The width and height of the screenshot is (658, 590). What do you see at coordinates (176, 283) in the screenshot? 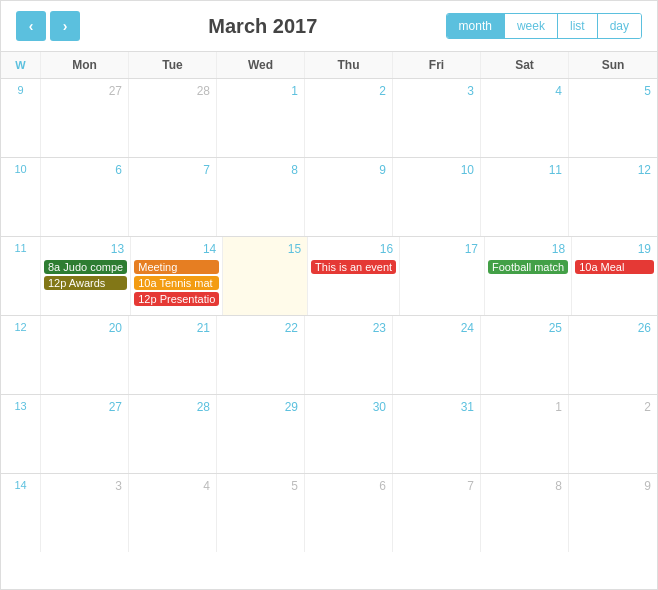
I see `event: 10a Tennis mat` at bounding box center [176, 283].